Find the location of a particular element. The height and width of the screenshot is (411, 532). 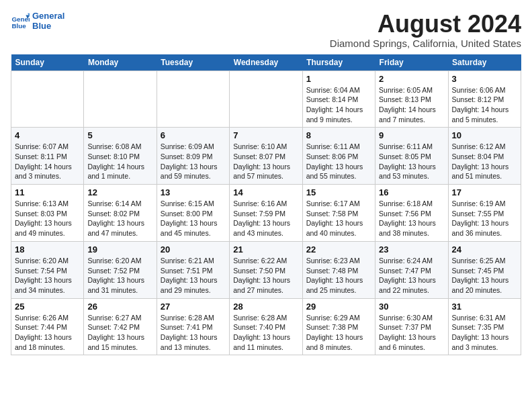

day-number: 5 is located at coordinates (120, 136).